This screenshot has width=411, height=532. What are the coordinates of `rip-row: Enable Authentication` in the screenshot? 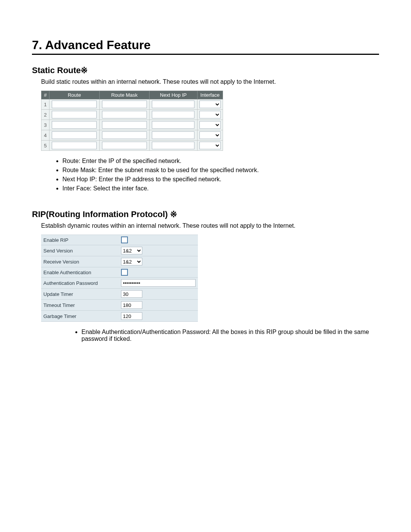 It's located at (119, 273).